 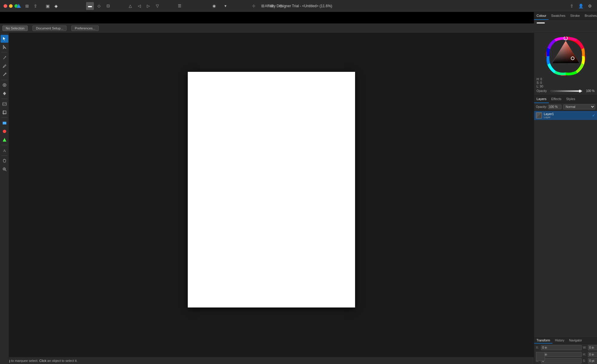 What do you see at coordinates (566, 341) in the screenshot?
I see `transform-tabs: Transform History Navigator` at bounding box center [566, 341].